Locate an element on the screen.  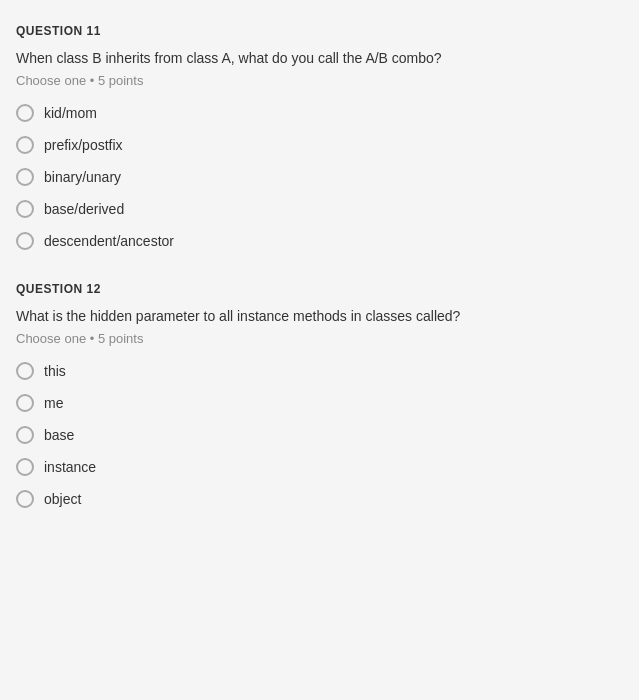
question-meta-12: Choose one • 5 points is located at coordinates (320, 338).